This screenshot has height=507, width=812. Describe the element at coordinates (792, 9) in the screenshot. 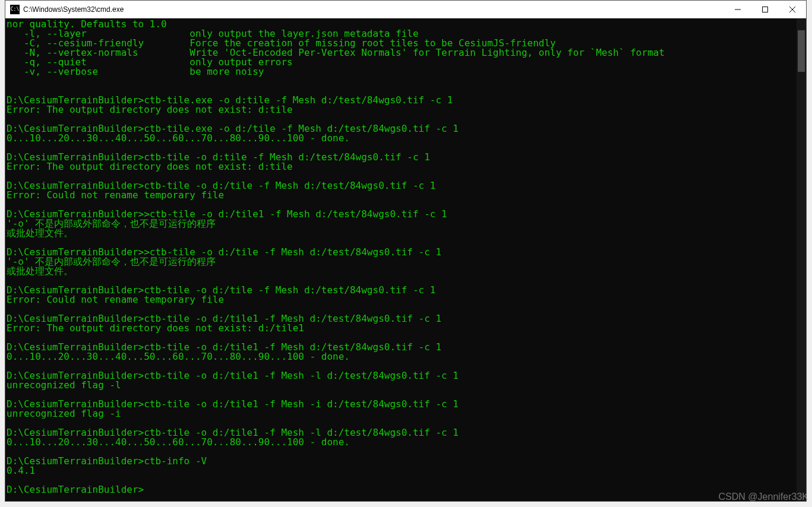

I see `close-icon` at that location.